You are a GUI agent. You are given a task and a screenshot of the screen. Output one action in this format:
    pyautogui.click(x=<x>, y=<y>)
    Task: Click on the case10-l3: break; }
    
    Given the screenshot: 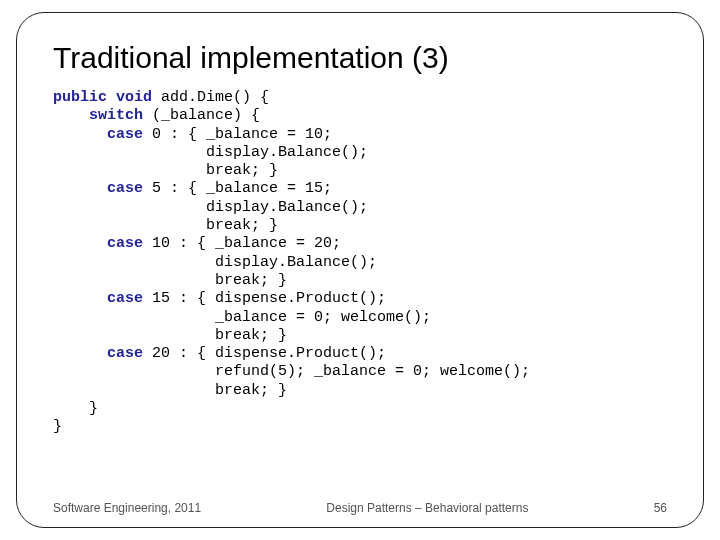 What is the action you would take?
    pyautogui.click(x=251, y=280)
    